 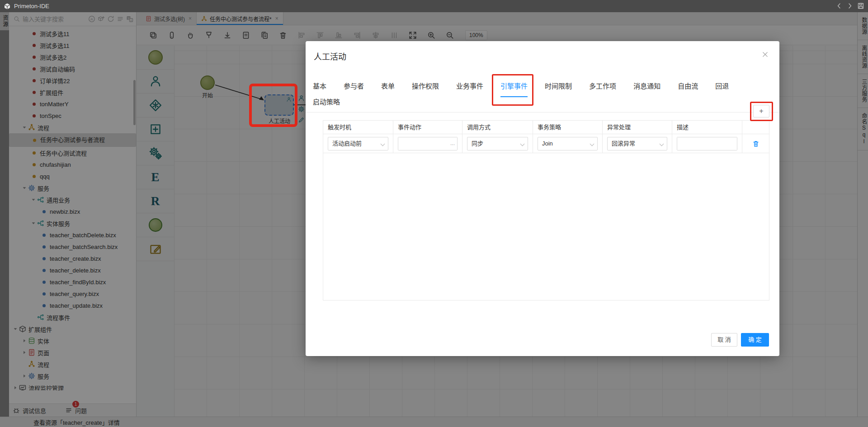 I want to click on event-action-input, so click(x=428, y=144).